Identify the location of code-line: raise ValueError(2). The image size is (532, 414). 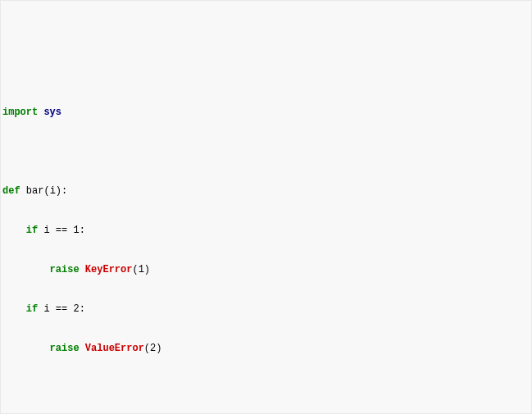
(266, 348).